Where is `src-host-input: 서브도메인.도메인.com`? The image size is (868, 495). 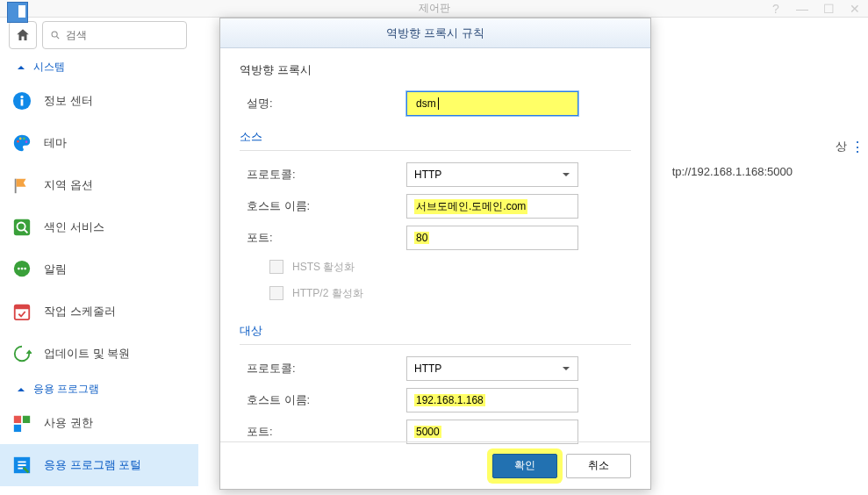 src-host-input: 서브도메인.도메인.com is located at coordinates (492, 206).